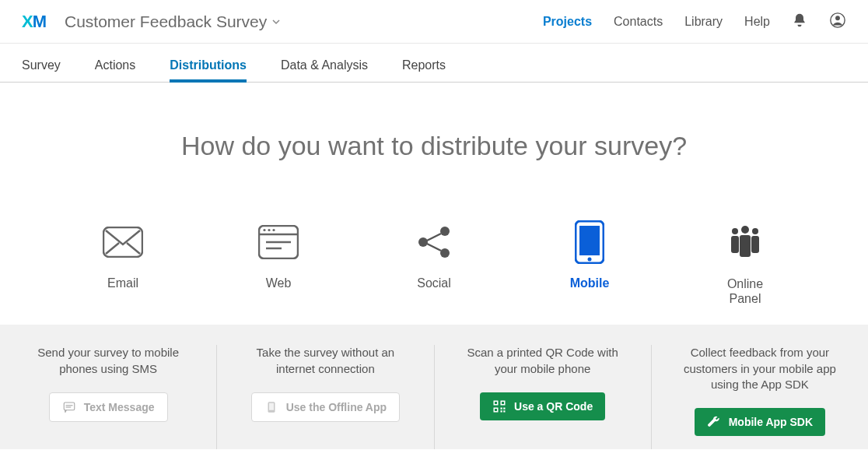 This screenshot has height=450, width=868. Describe the element at coordinates (34, 22) in the screenshot. I see `brand-logo: XM` at that location.